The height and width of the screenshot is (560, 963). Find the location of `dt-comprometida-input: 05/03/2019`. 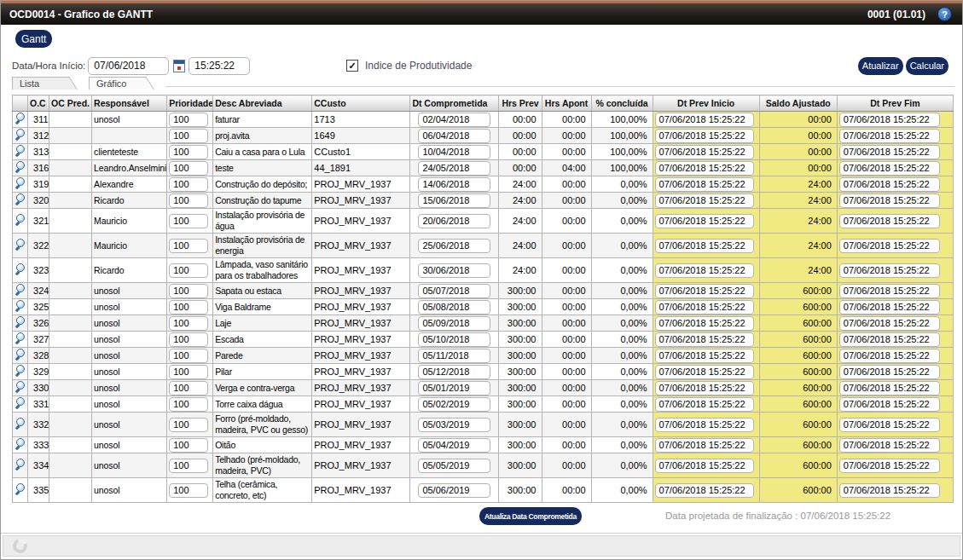

dt-comprometida-input: 05/03/2019 is located at coordinates (454, 424).